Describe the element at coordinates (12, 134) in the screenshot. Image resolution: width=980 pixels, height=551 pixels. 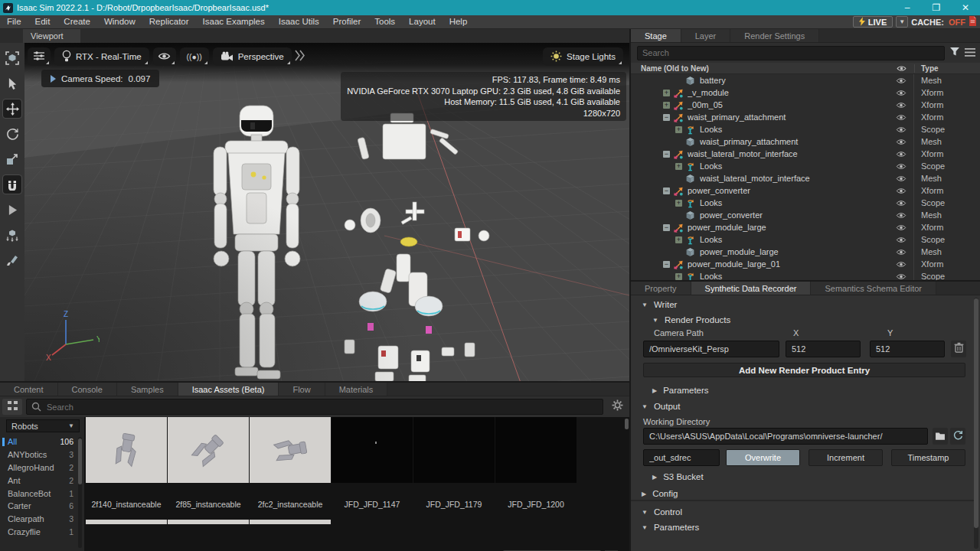
I see `rotate-tool-icon` at that location.